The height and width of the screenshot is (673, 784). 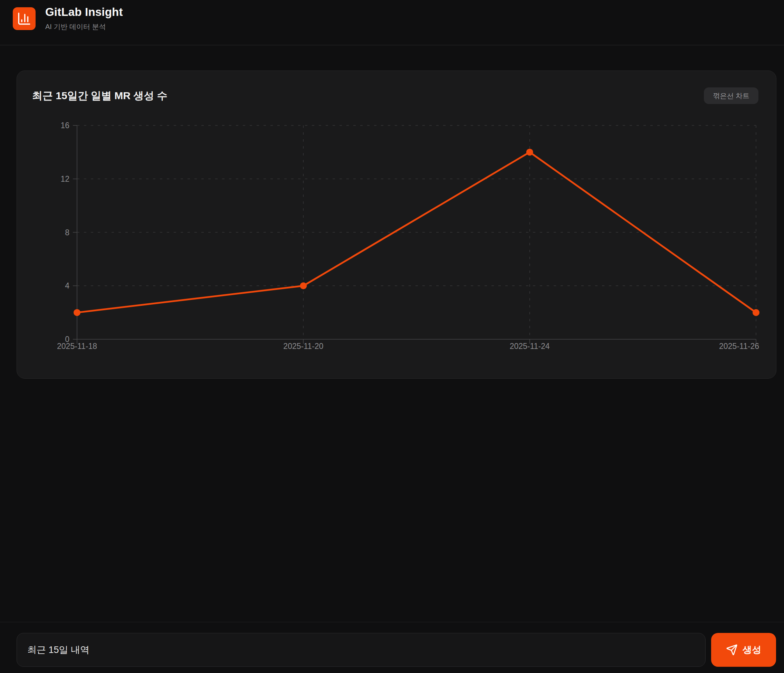 I want to click on prompt-input, so click(x=361, y=650).